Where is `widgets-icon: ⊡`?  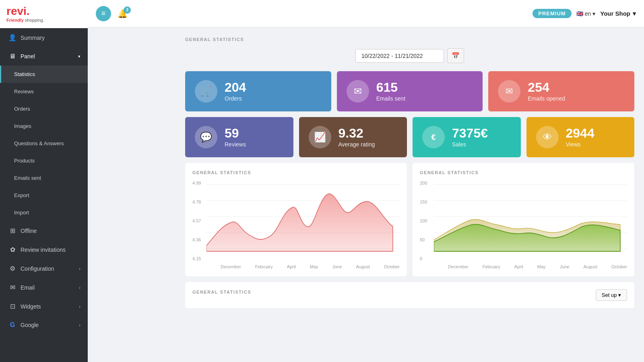 widgets-icon: ⊡ is located at coordinates (12, 306).